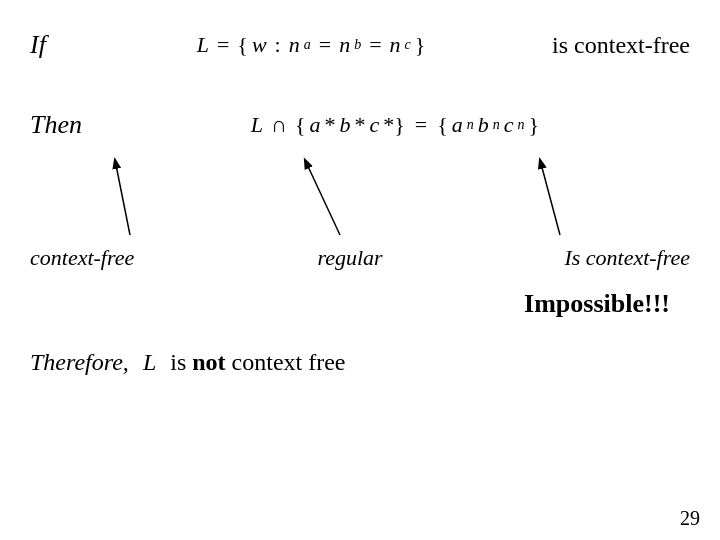 This screenshot has width=720, height=540. What do you see at coordinates (56, 125) in the screenshot?
I see `then-label: Then` at bounding box center [56, 125].